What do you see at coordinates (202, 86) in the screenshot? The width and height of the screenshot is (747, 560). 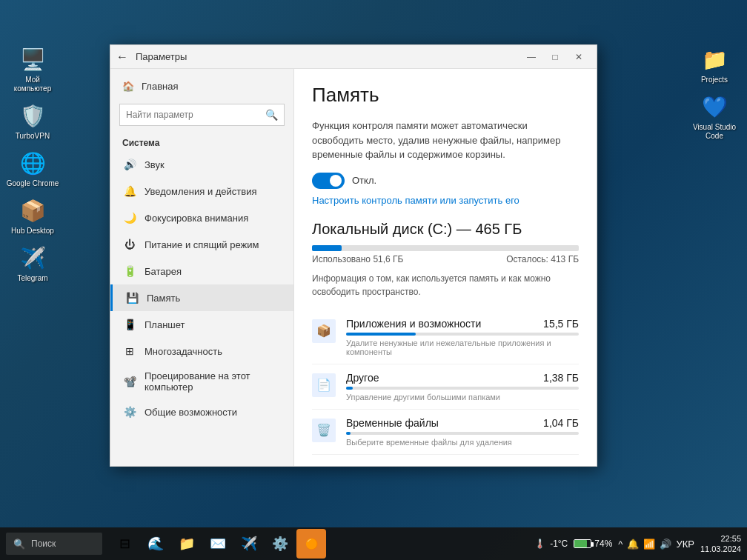 I see `sidebar-home: 🏠 Главная` at bounding box center [202, 86].